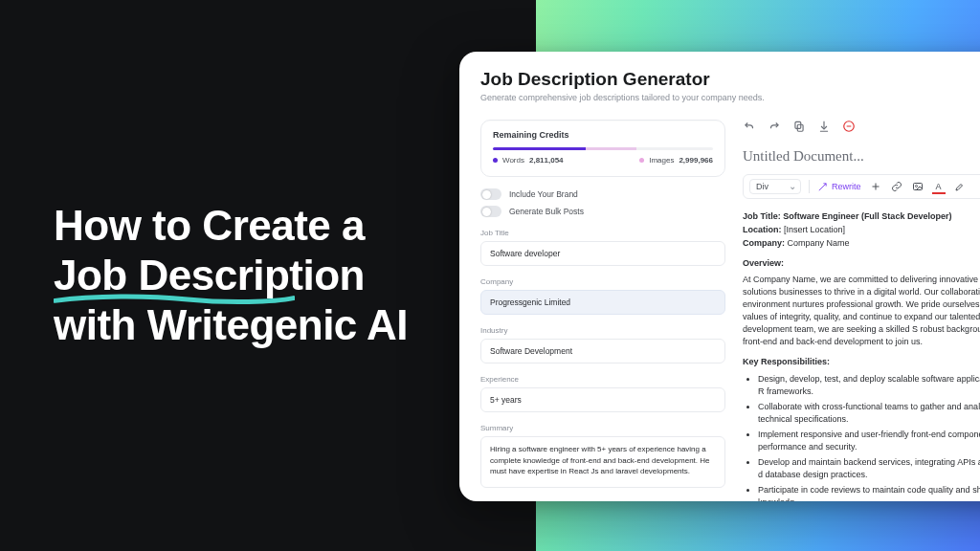  What do you see at coordinates (491, 211) in the screenshot?
I see `toggle-bulk-posts` at bounding box center [491, 211].